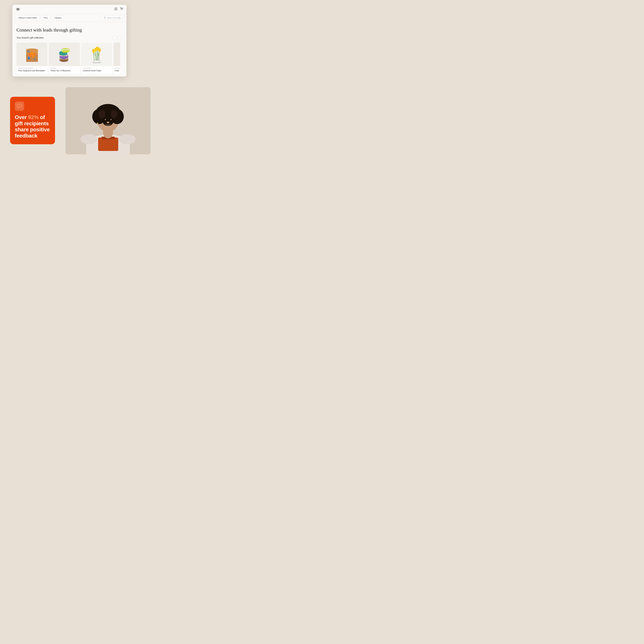 This screenshot has height=644, width=644. What do you see at coordinates (69, 30) in the screenshot?
I see `hero-title: Connect with leads through gifting` at bounding box center [69, 30].